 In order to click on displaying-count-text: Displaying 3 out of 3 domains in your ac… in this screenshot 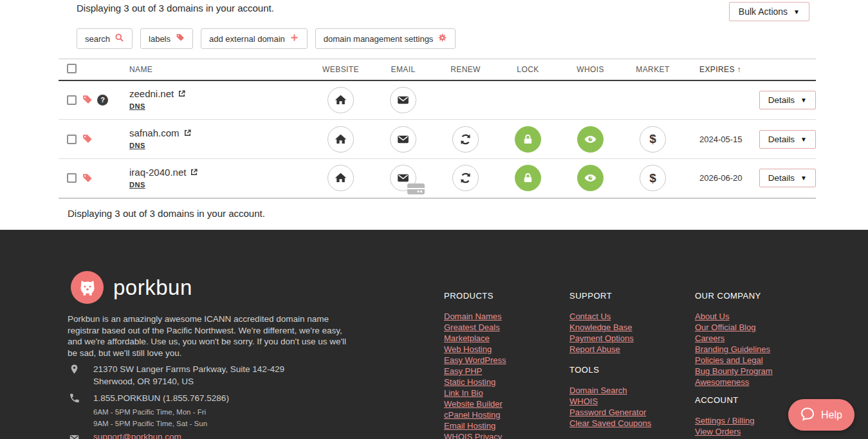, I will do `click(175, 8)`.